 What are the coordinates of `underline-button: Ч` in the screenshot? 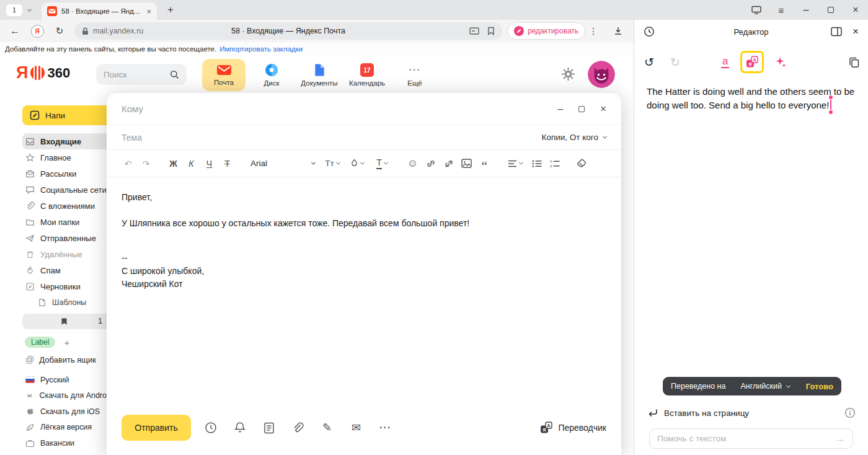 It's located at (210, 164).